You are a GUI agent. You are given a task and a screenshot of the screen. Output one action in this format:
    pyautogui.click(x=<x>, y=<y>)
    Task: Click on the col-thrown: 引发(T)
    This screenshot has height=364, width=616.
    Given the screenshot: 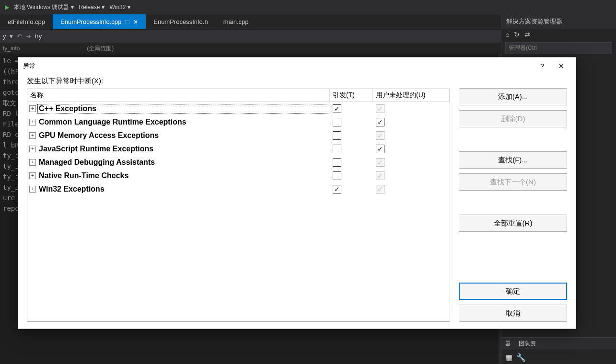 What is the action you would take?
    pyautogui.click(x=351, y=95)
    